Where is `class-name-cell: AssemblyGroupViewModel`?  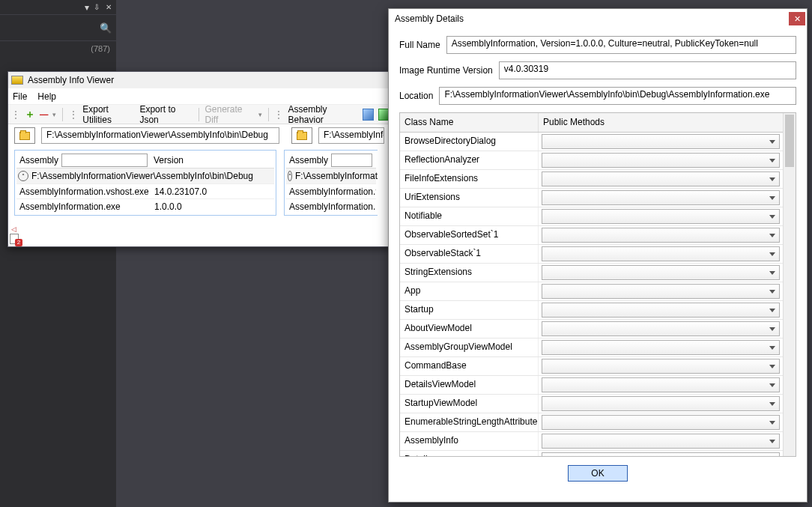 class-name-cell: AssemblyGroupViewModel is located at coordinates (469, 347).